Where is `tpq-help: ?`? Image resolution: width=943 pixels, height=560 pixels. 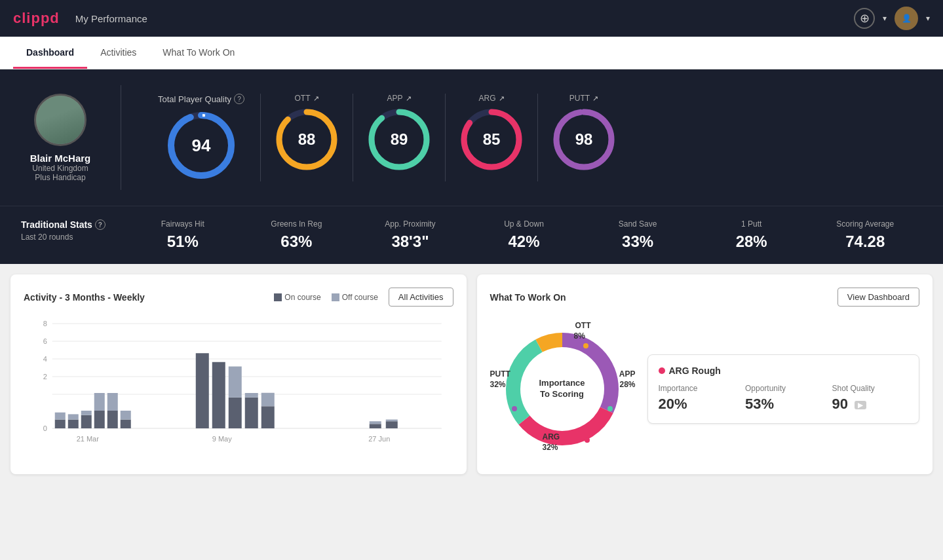 tpq-help: ? is located at coordinates (239, 99).